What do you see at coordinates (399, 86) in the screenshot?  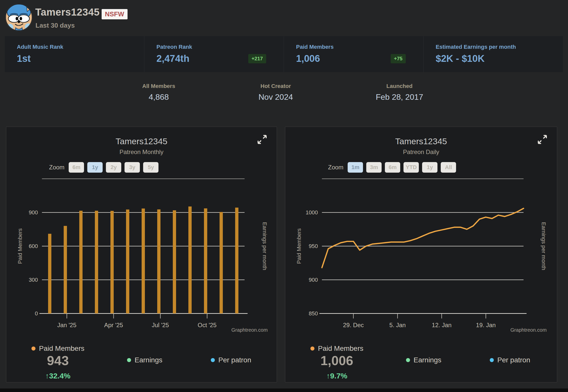 I see `secondary-stat-label: Launched` at bounding box center [399, 86].